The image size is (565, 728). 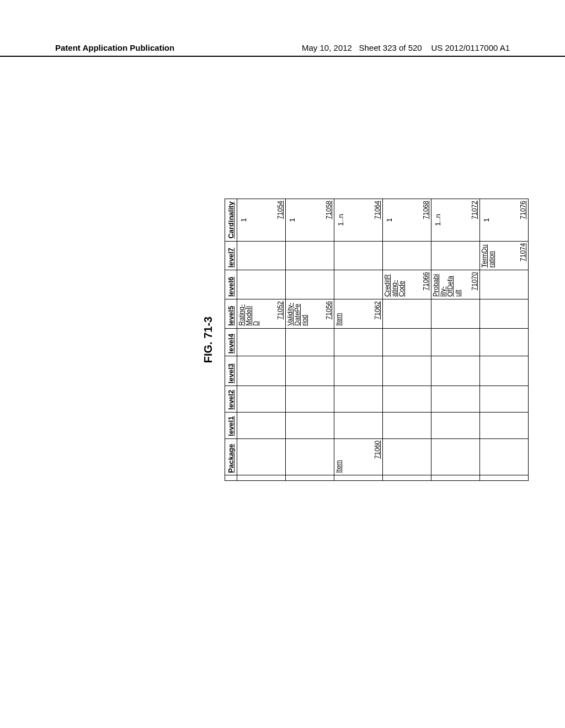 What do you see at coordinates (231, 457) in the screenshot?
I see `col-package: Package` at bounding box center [231, 457].